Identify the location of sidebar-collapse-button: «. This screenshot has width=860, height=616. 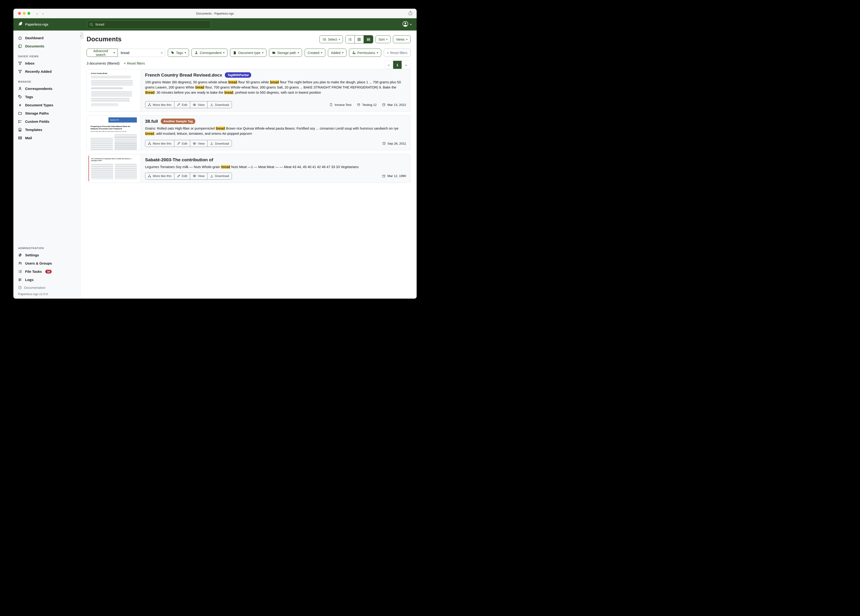
(82, 36).